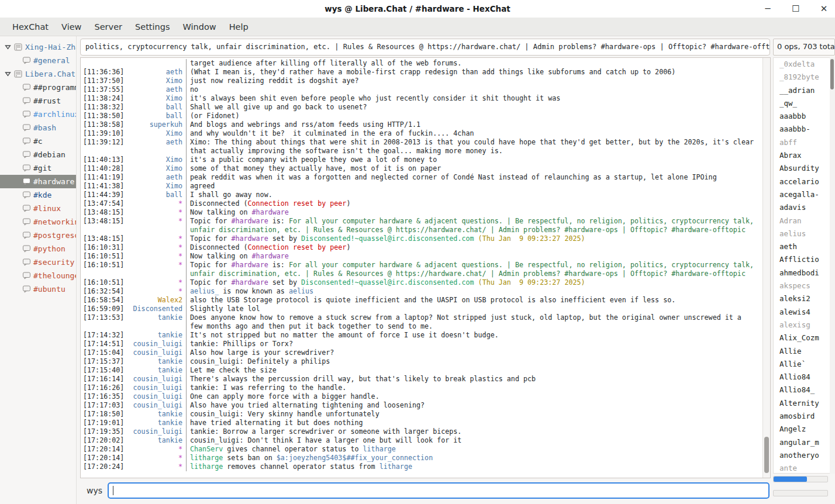 The width and height of the screenshot is (835, 504). What do you see at coordinates (38, 195) in the screenshot?
I see `tree-item-kde: #kde` at bounding box center [38, 195].